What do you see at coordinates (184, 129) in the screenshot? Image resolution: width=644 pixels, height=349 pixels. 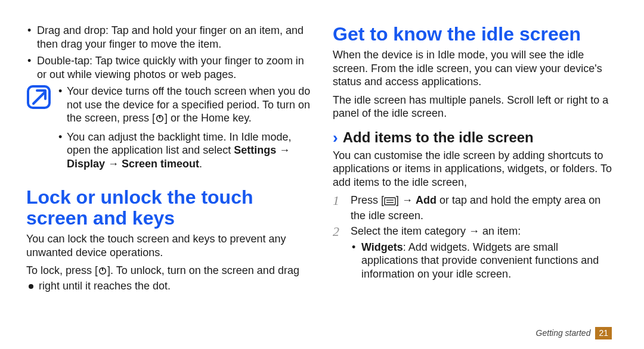 I see `note-body: Your device turns off the touch screen w…` at bounding box center [184, 129].